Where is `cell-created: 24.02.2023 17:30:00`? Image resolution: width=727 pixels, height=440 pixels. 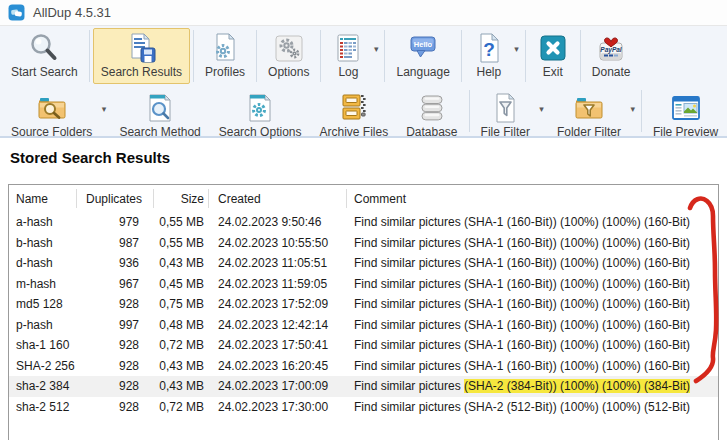
cell-created: 24.02.2023 17:30:00 is located at coordinates (277, 407).